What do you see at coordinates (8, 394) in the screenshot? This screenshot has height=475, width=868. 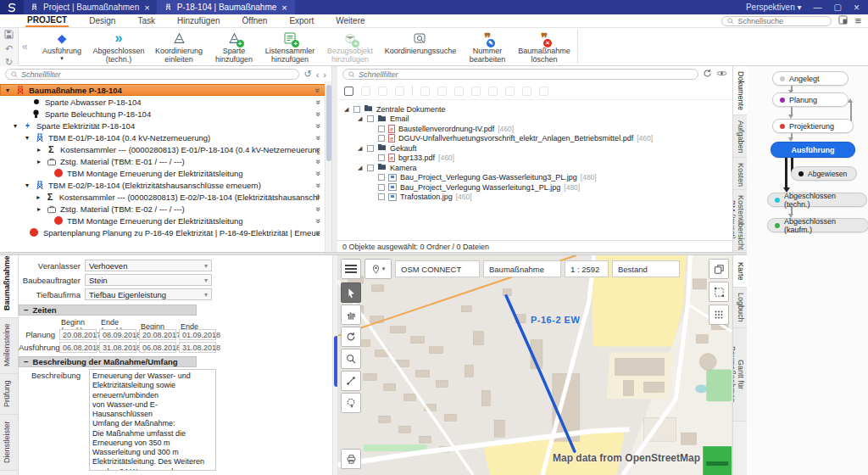 I see `tab-pruefung: Prüfung` at bounding box center [8, 394].